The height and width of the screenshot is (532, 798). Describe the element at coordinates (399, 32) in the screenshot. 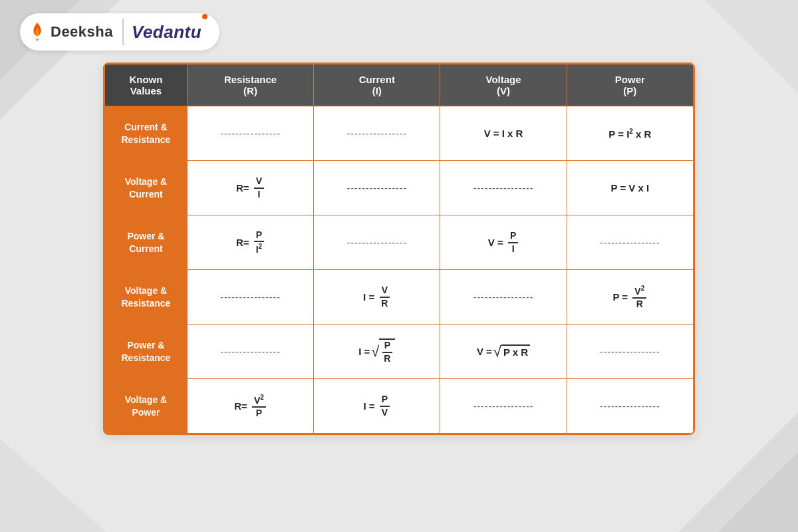

I see `logo-bar: Deeksha Vedantu` at that location.